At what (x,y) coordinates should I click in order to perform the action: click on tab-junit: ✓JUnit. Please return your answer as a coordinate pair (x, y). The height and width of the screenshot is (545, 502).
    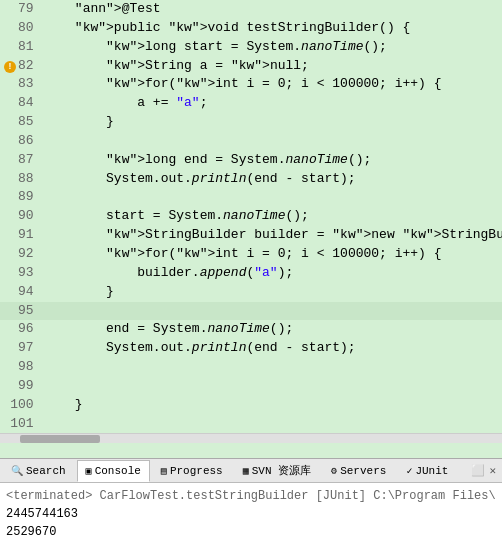
    Looking at the image, I should click on (427, 471).